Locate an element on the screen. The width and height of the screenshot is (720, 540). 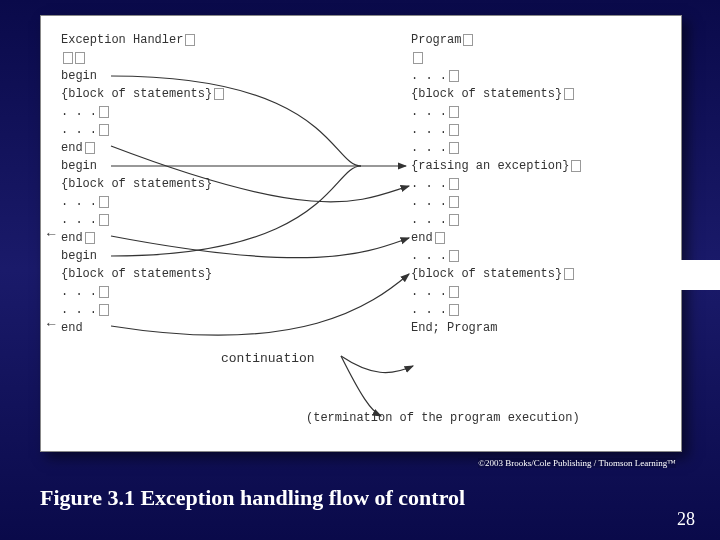
left-end-3: end is located at coordinates (191, 328).